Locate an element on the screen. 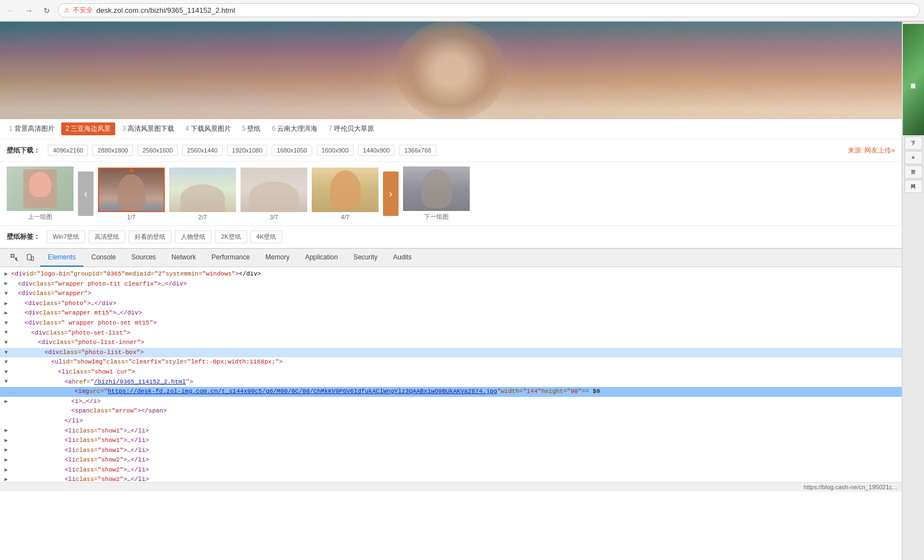  source-link: 来源: 网友上传» is located at coordinates (872, 150).